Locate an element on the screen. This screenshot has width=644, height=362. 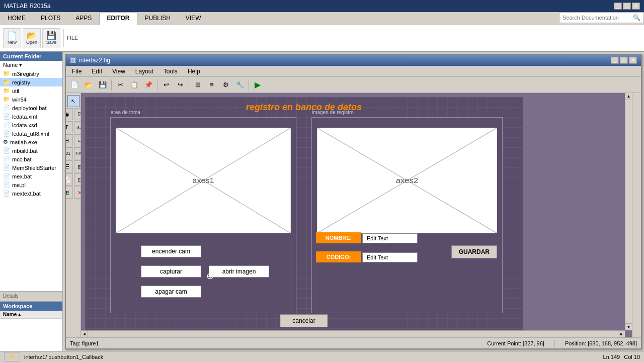
tool-popup: ▤ is located at coordinates (77, 166).